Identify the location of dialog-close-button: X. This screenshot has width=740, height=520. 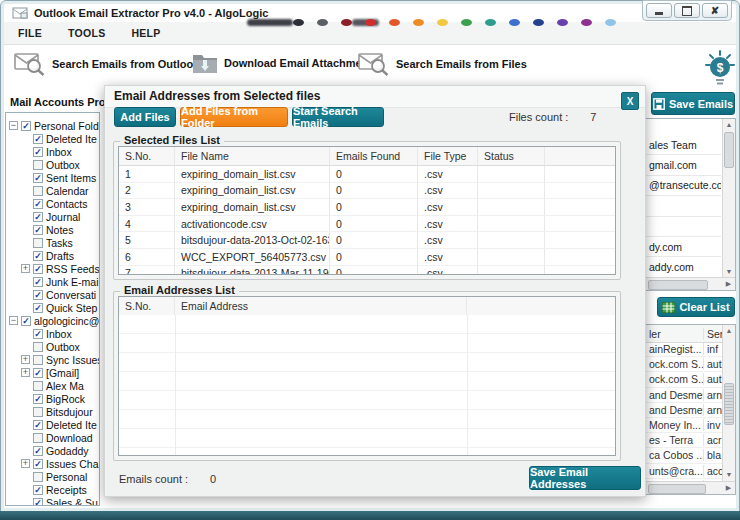
(630, 101).